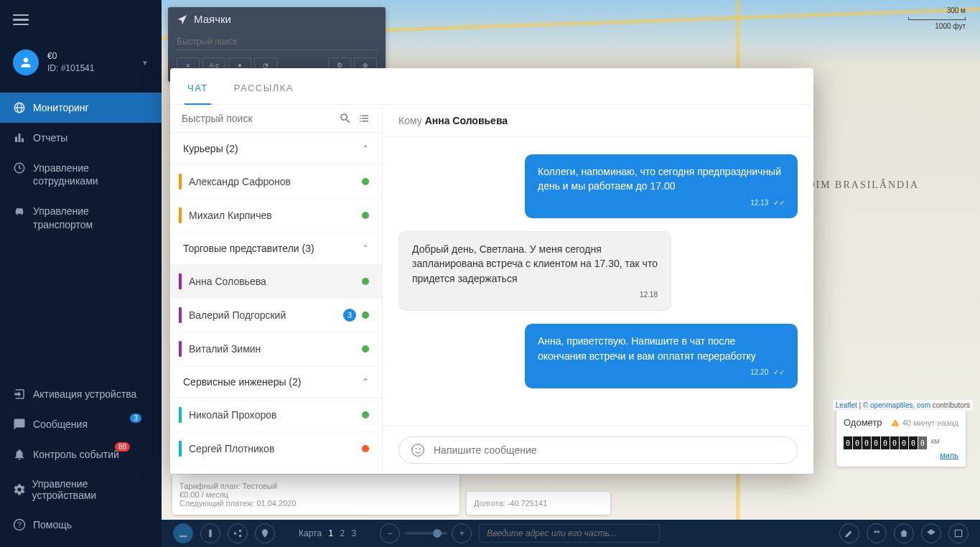 The width and height of the screenshot is (980, 547). Describe the element at coordinates (462, 533) in the screenshot. I see `zoom-in-icon: +` at that location.